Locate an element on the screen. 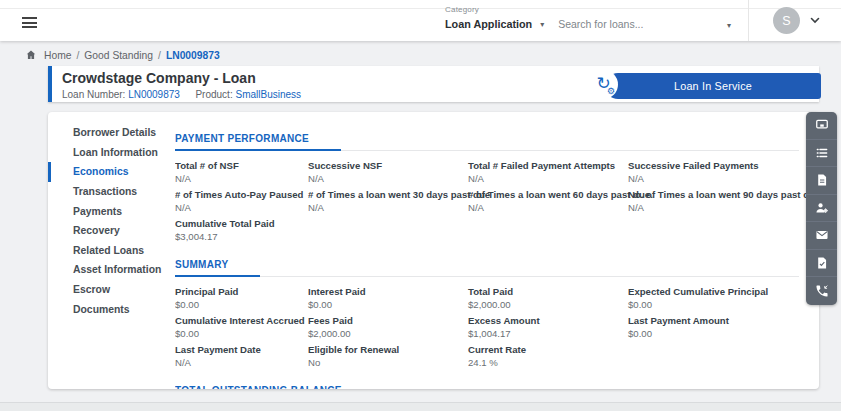 This screenshot has height=411, width=841. field-total-paid: Total Paid$2,000.00 is located at coordinates (548, 298).